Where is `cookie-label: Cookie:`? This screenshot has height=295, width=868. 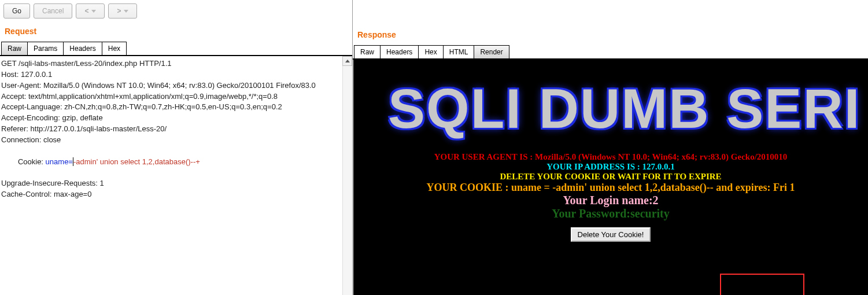 cookie-label: Cookie: is located at coordinates (32, 162).